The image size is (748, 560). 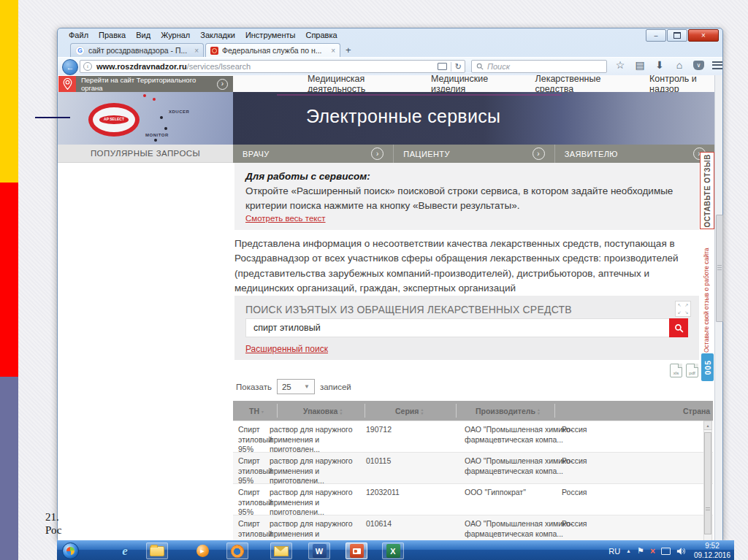 What do you see at coordinates (717, 66) in the screenshot?
I see `hamburger-menu-icon` at bounding box center [717, 66].